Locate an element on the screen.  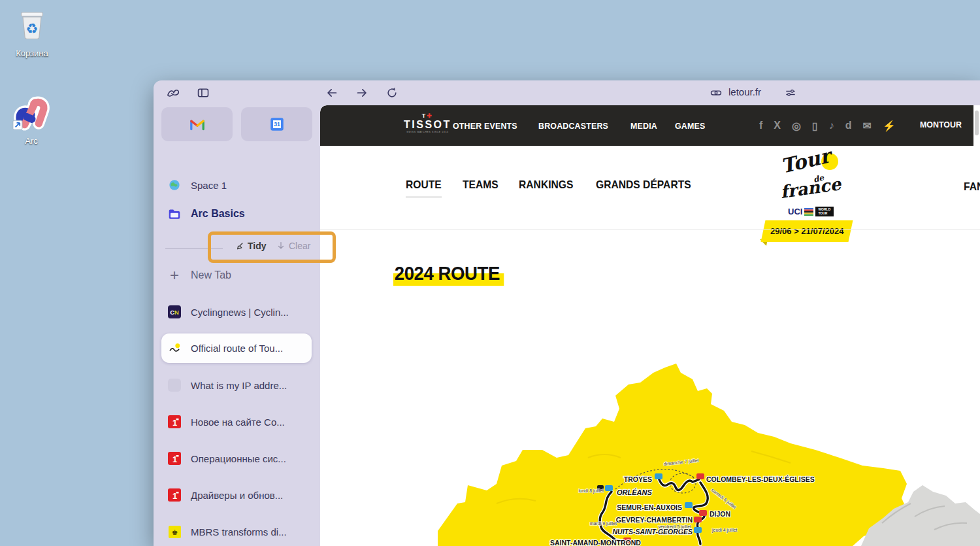
nav-route: ROUTE is located at coordinates (423, 188).